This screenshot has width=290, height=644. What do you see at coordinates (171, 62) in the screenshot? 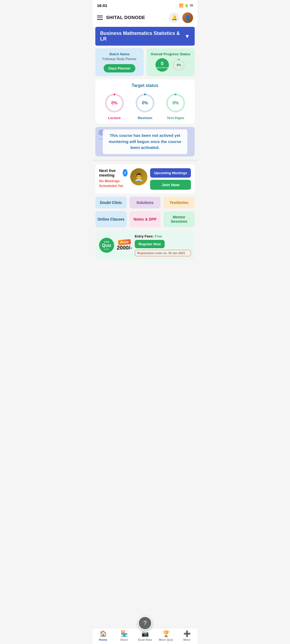
I see `progress-card: Overall Progress Status 0 DAYS TO GO 0%` at bounding box center [171, 62].